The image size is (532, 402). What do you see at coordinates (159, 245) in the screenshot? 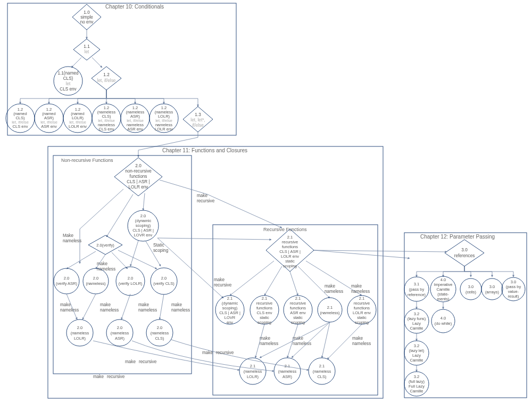
I see `svg-text: Static` at bounding box center [159, 245].